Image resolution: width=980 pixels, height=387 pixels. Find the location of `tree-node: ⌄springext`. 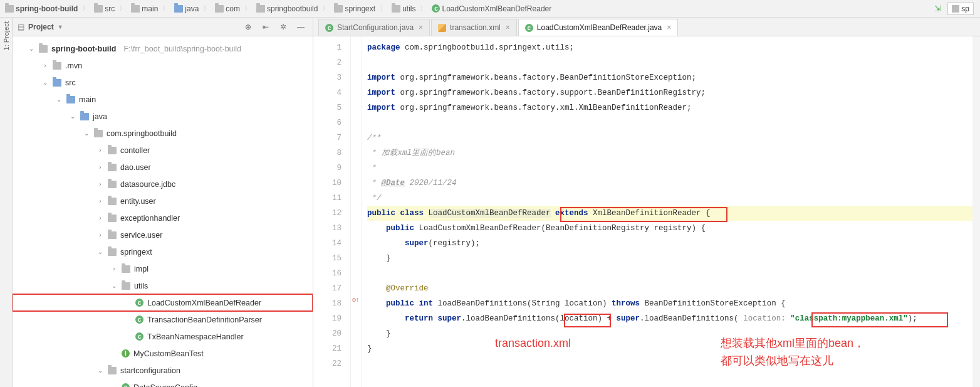

tree-node: ⌄springext is located at coordinates (163, 252).